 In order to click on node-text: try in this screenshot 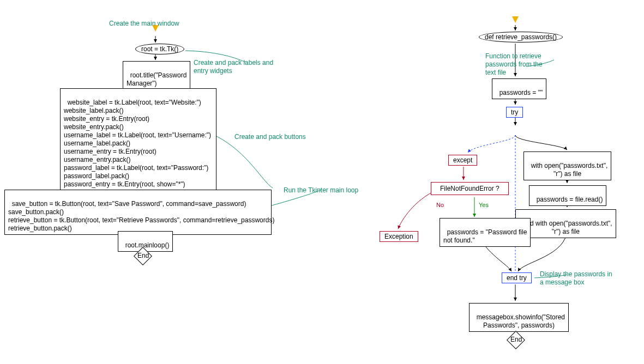, I will do `click(515, 112)`.